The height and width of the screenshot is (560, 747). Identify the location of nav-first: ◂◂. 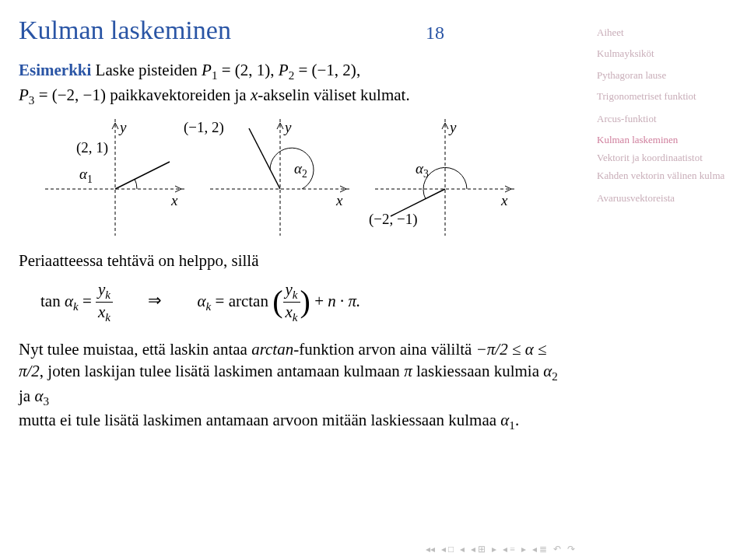
(430, 549).